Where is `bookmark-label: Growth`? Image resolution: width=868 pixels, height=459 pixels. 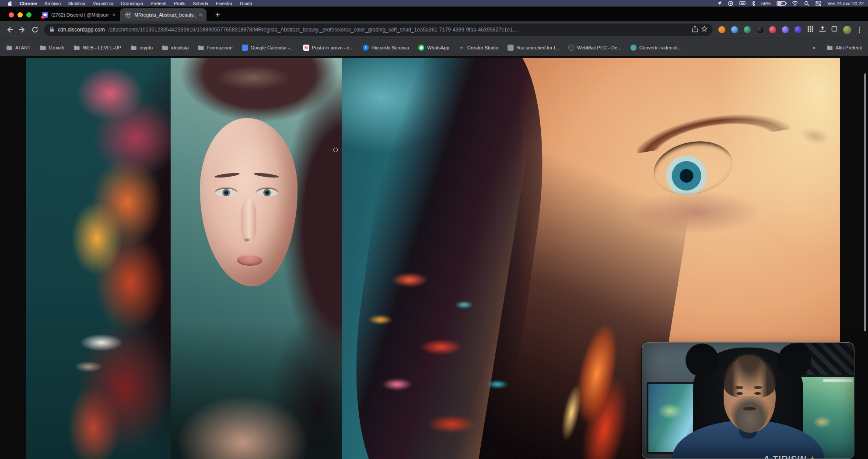 bookmark-label: Growth is located at coordinates (57, 48).